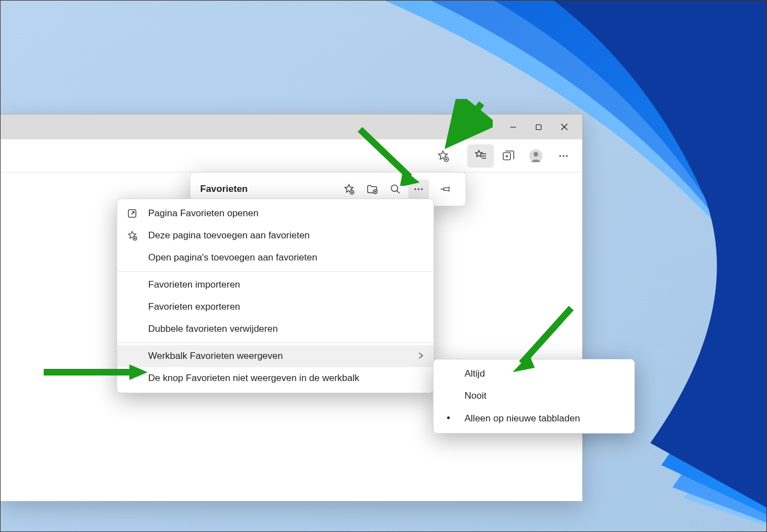  Describe the element at coordinates (534, 374) in the screenshot. I see `submenu-always: Altijd` at that location.